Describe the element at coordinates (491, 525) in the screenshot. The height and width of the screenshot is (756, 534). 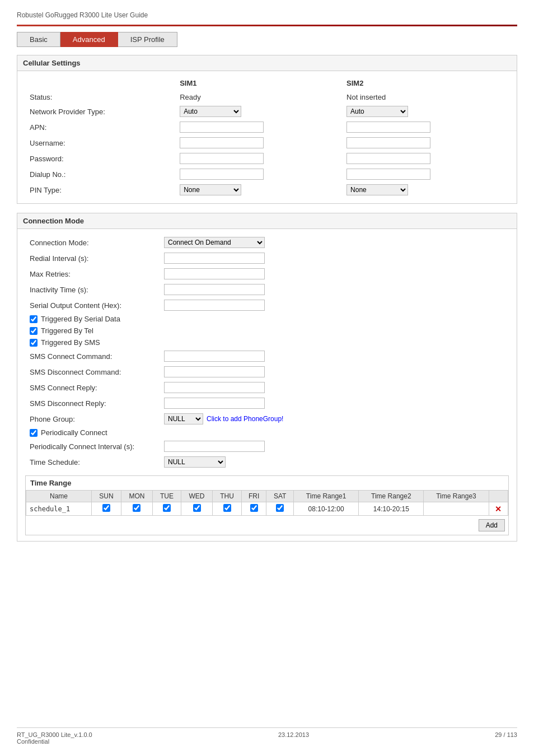
I see `add-button: Add` at that location.